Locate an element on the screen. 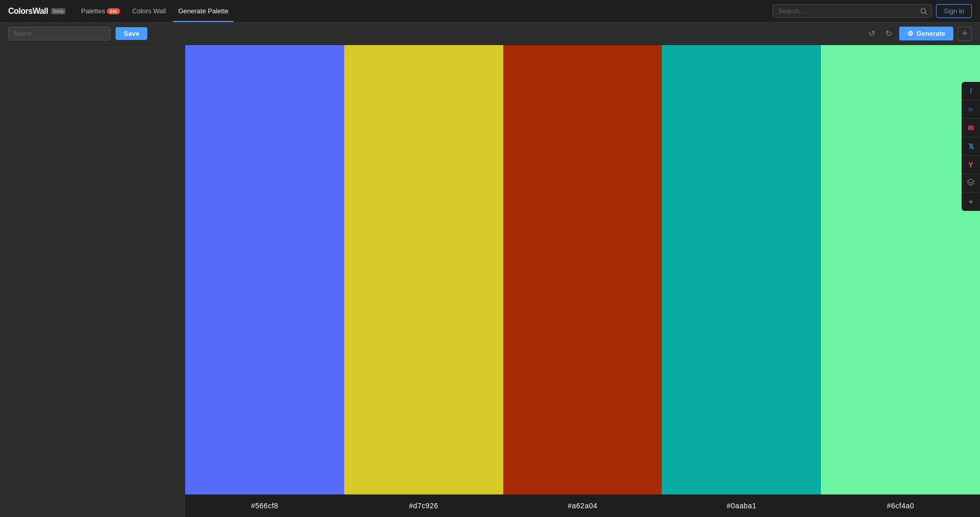  social-facebook: f is located at coordinates (971, 91).